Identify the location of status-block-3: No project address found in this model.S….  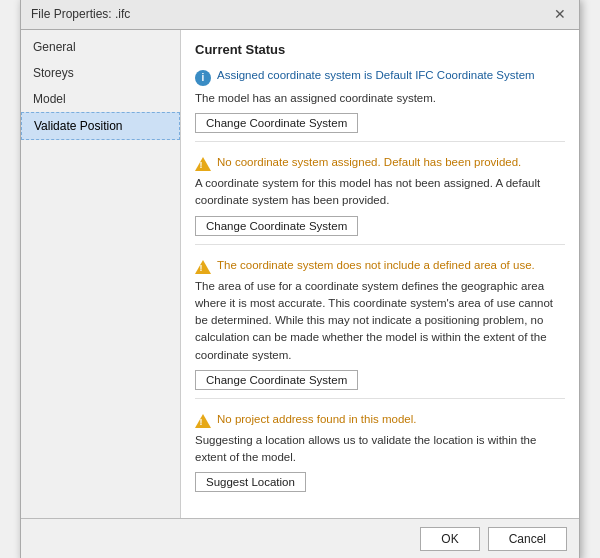
(380, 453).